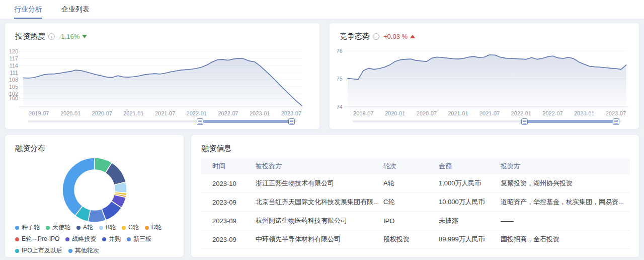  Describe the element at coordinates (319, 240) in the screenshot. I see `table-cell-investee: 中环领先半导体材料有限公司` at that location.